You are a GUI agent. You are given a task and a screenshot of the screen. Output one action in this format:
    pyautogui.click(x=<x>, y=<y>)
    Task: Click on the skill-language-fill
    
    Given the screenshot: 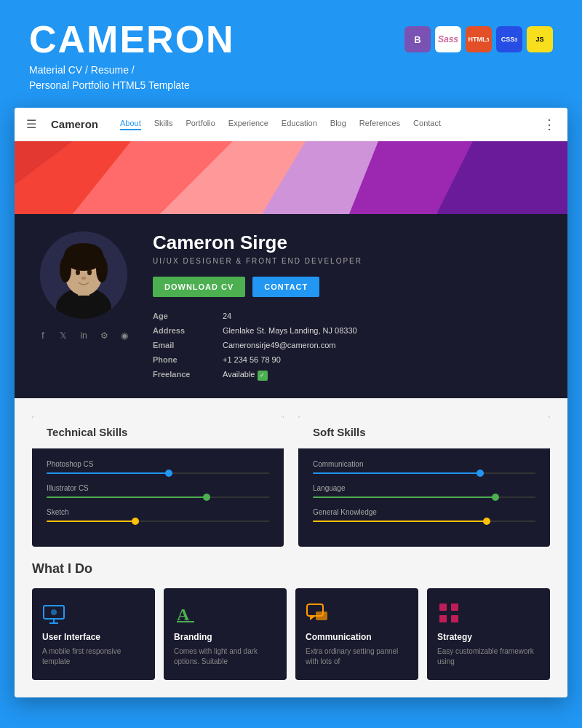 What is the action you would take?
    pyautogui.click(x=404, y=497)
    